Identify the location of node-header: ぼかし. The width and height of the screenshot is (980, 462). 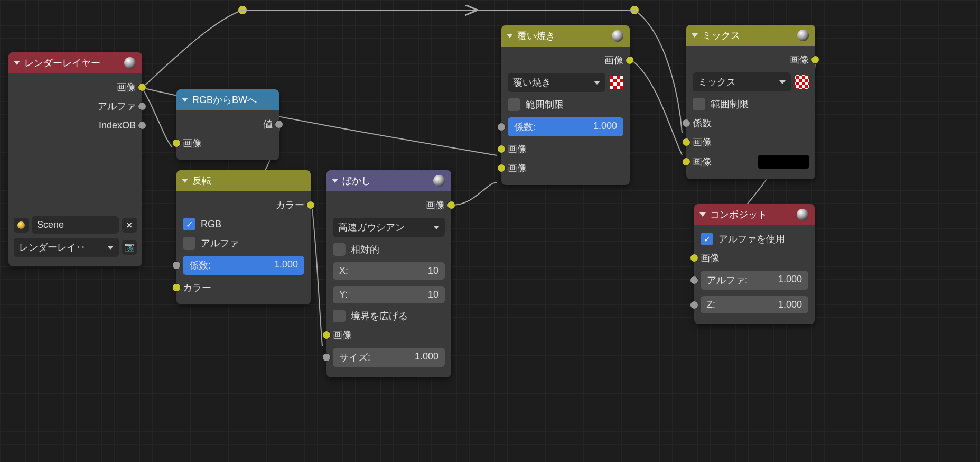
(389, 181).